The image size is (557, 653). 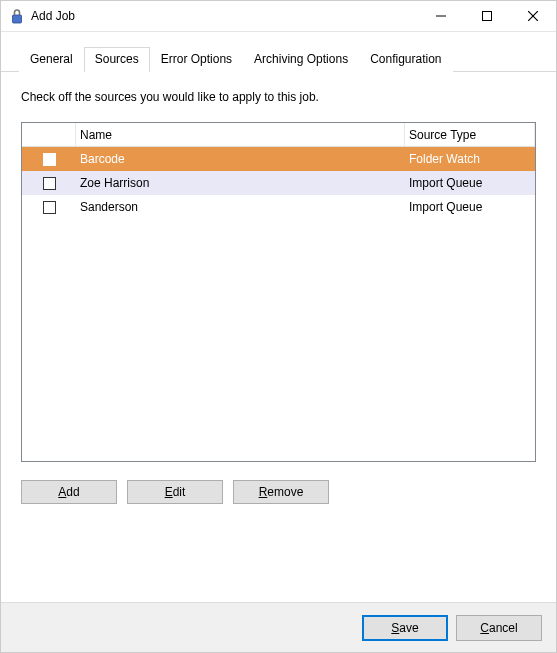 What do you see at coordinates (240, 183) in the screenshot?
I see `row-name: Zoe Harrison` at bounding box center [240, 183].